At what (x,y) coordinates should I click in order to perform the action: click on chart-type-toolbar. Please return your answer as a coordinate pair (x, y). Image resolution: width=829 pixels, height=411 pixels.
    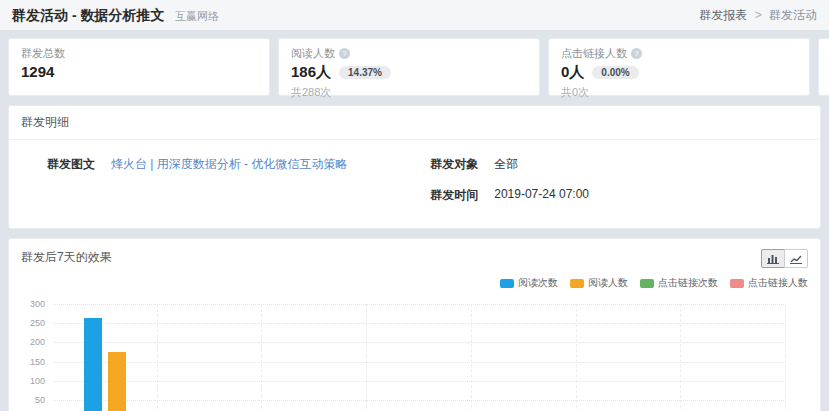
    Looking at the image, I should click on (784, 258).